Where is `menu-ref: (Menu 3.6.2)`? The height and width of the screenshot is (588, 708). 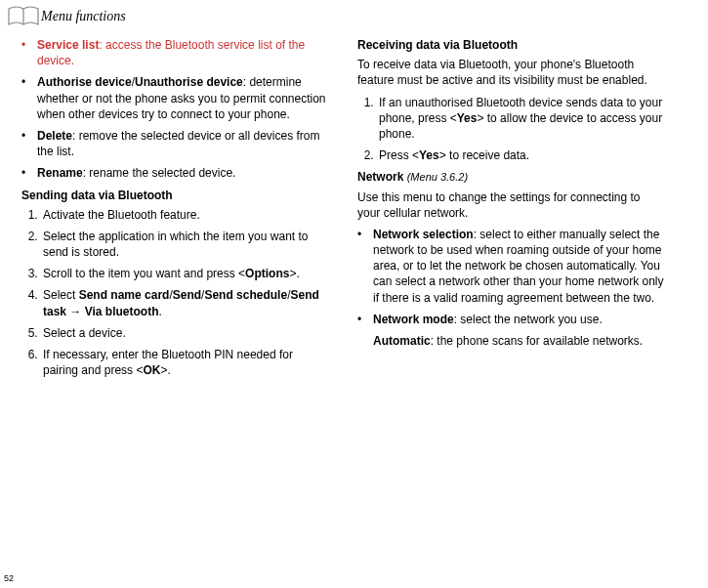 menu-ref: (Menu 3.6.2) is located at coordinates (437, 177).